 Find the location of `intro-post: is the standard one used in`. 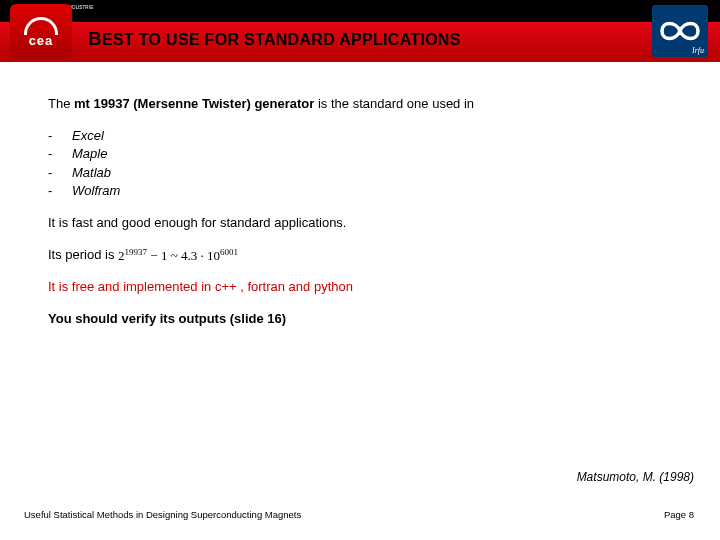

intro-post: is the standard one used in is located at coordinates (394, 104).